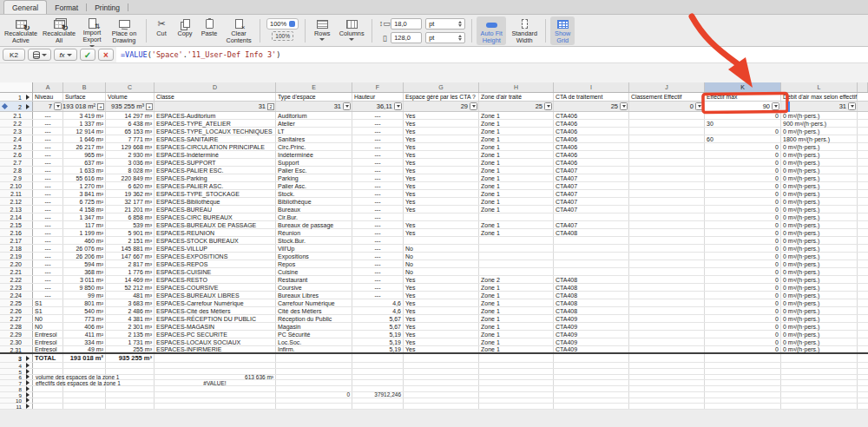  Describe the element at coordinates (130, 178) in the screenshot. I see `cell: 220 849 m³` at that location.